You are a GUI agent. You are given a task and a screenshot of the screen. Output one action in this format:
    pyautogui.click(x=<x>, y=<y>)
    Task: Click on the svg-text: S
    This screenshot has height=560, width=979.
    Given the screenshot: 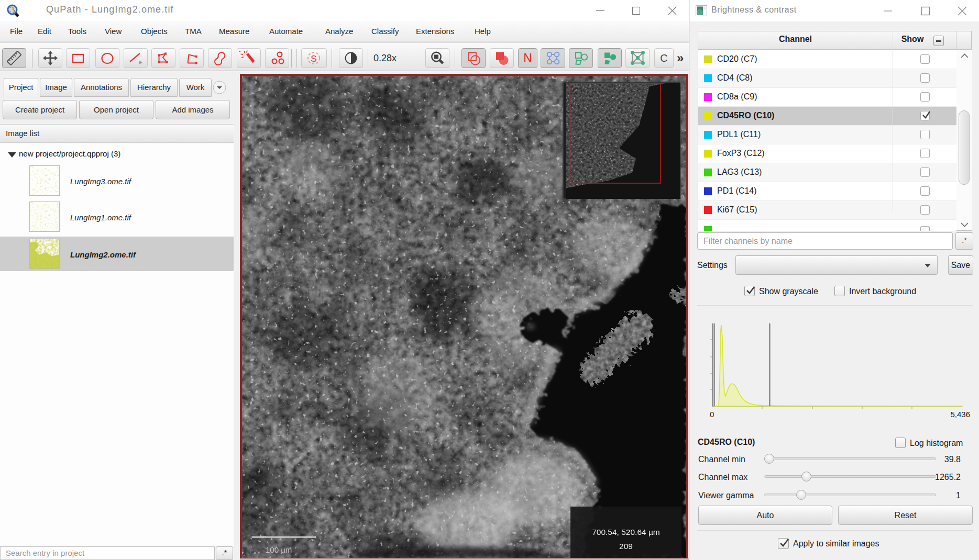 What is the action you would take?
    pyautogui.click(x=313, y=59)
    